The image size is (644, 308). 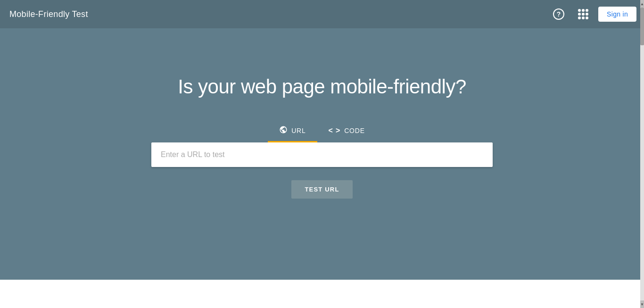 What do you see at coordinates (559, 14) in the screenshot?
I see `help-icon: ?` at bounding box center [559, 14].